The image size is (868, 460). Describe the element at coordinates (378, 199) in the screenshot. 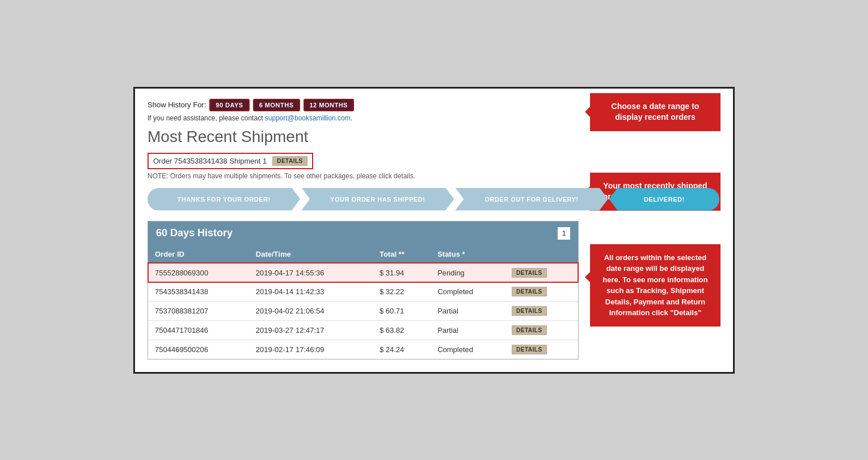

I see `progress-step-2: YOUR ORDER HAS SHIPPED!` at that location.